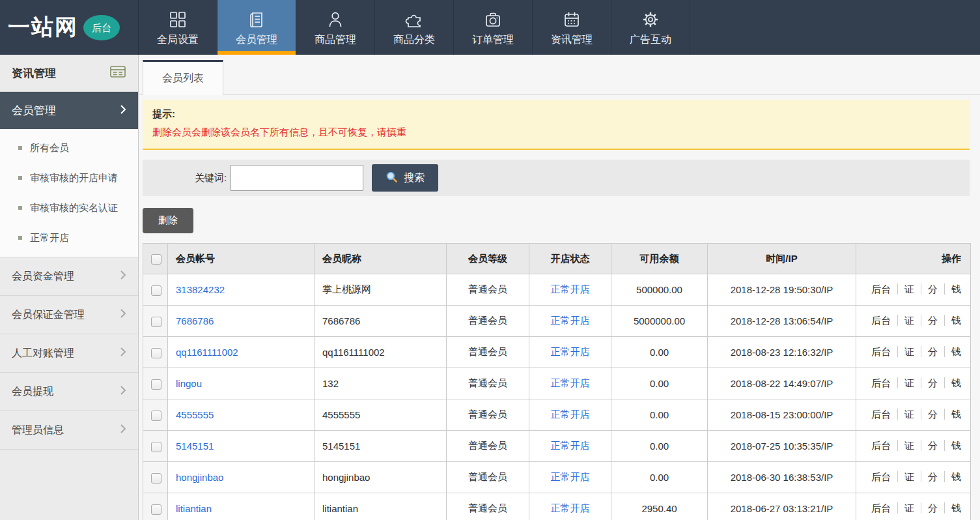 This screenshot has width=980, height=520. Describe the element at coordinates (782, 415) in the screenshot. I see `time-ip: 2018-08-15 23:00:00/IP` at that location.